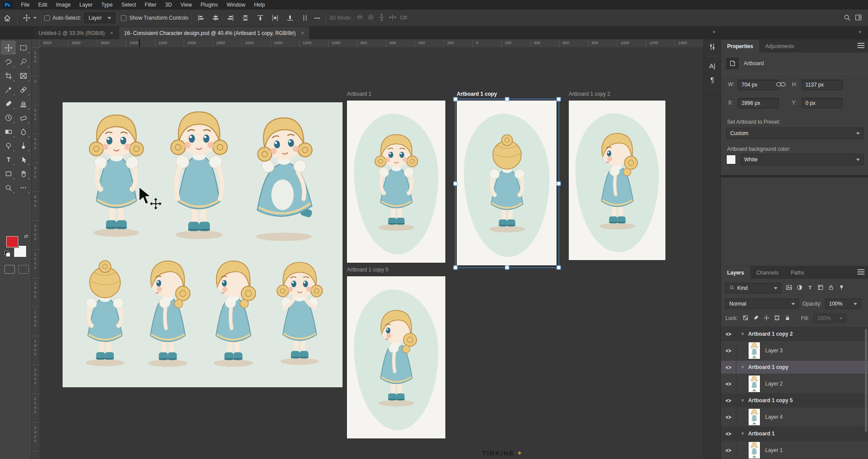  What do you see at coordinates (822, 103) in the screenshot?
I see `y-position-field: 0 px` at bounding box center [822, 103].